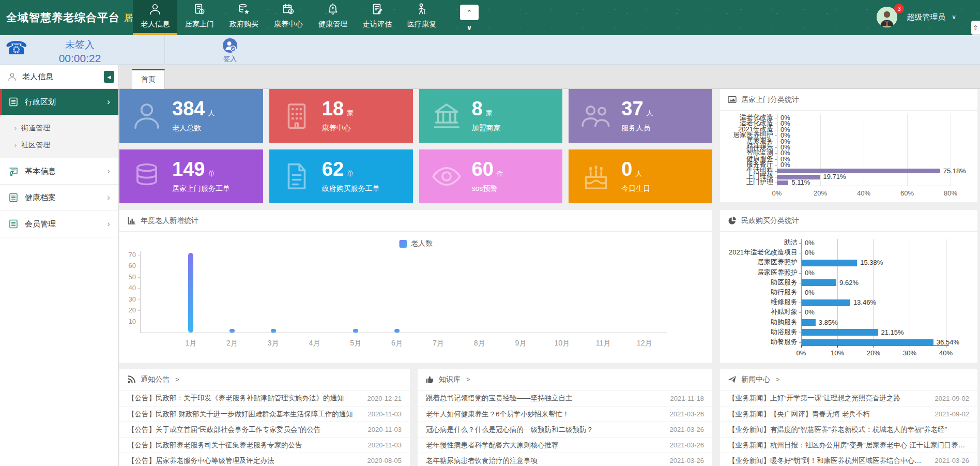  What do you see at coordinates (155, 380) in the screenshot?
I see `panel-title: 通知公告` at bounding box center [155, 380].